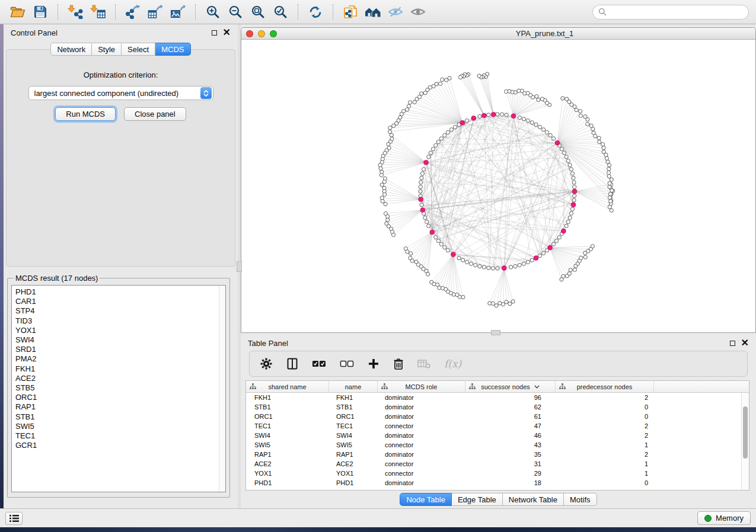 This screenshot has width=756, height=532. Describe the element at coordinates (120, 427) in the screenshot. I see `mcds-result-item: SWI5` at that location.